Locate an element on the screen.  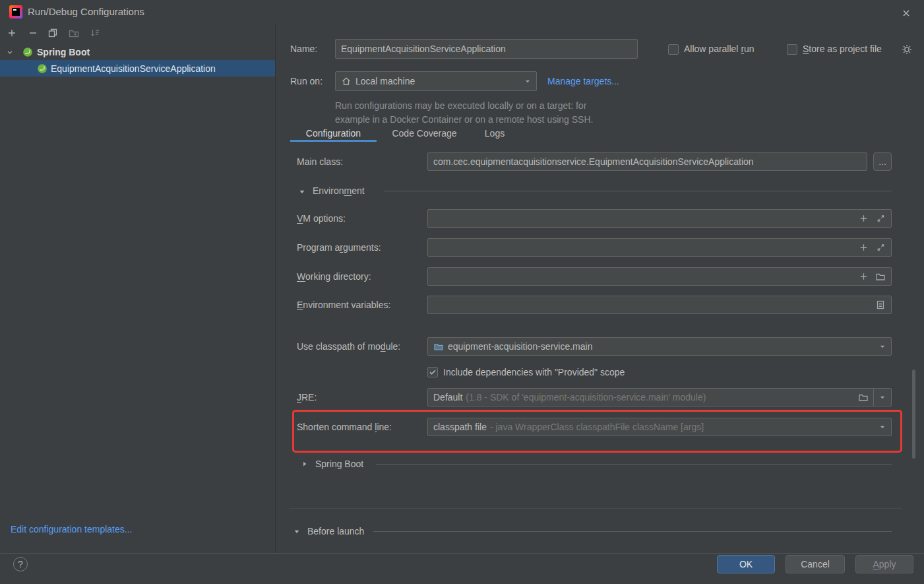
jre-value: Default is located at coordinates (448, 397).